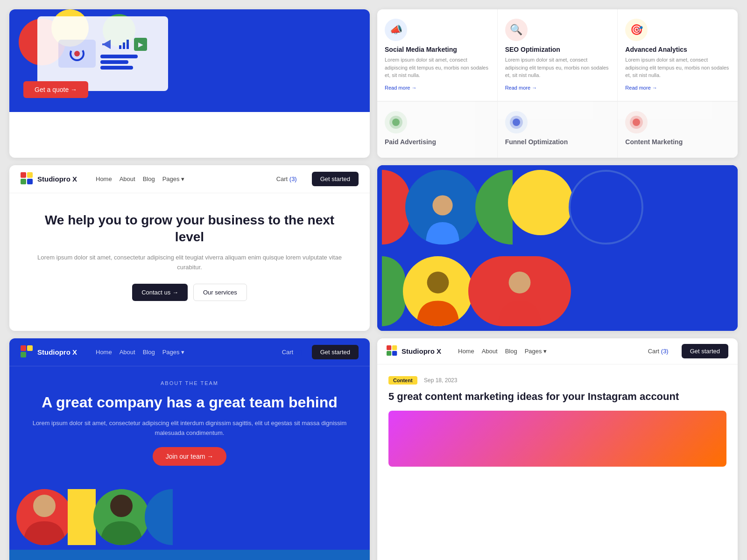 The height and width of the screenshot is (560, 747). I want to click on social-icon: 📣, so click(396, 30).